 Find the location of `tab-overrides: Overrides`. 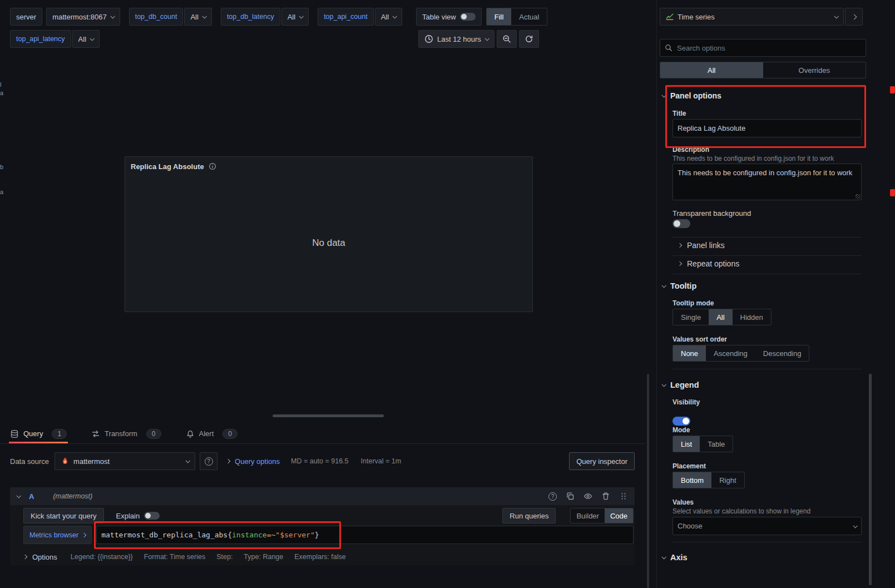

tab-overrides: Overrides is located at coordinates (814, 70).